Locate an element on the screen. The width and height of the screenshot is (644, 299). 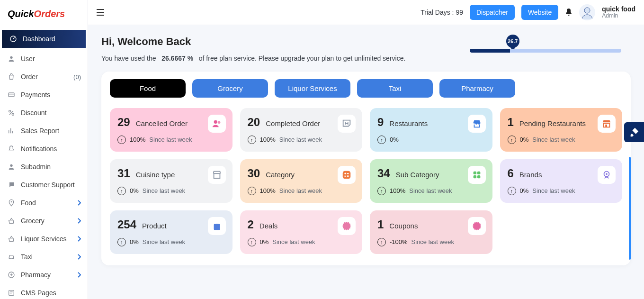
stat-label: Pending Restaurants is located at coordinates (553, 123).